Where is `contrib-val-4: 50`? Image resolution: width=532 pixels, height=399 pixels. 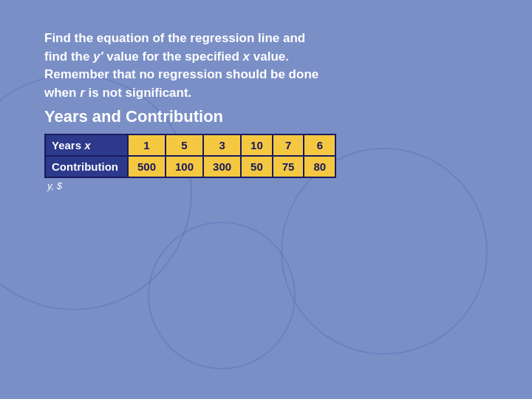
contrib-val-4: 50 is located at coordinates (257, 167).